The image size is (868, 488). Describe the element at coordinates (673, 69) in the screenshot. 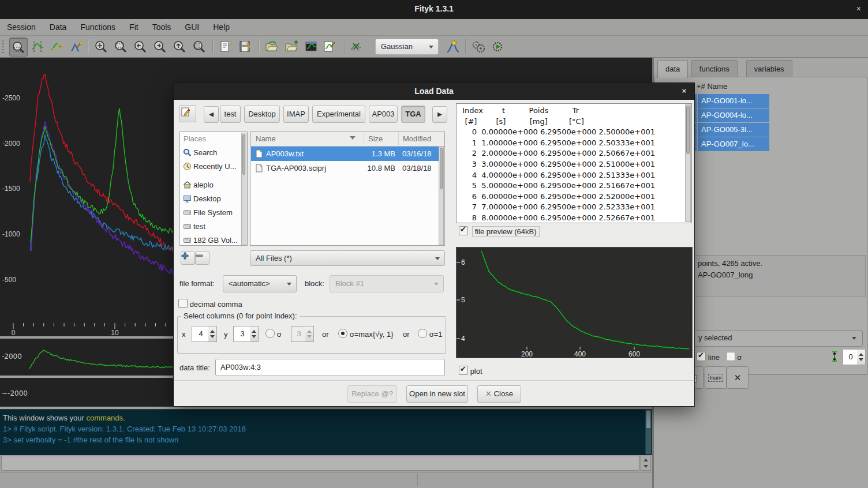

I see `tab-data: data` at that location.